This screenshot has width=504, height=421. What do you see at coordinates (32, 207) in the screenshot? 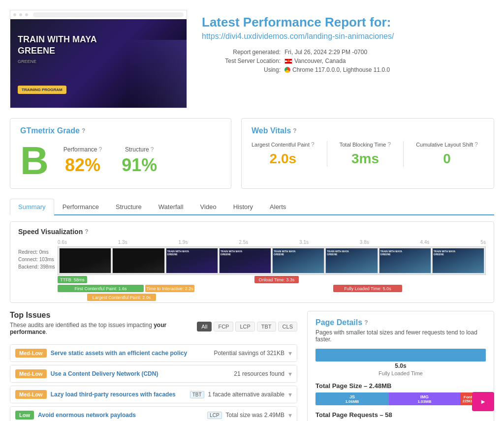
I see `tab-summary: Summary` at bounding box center [32, 207].